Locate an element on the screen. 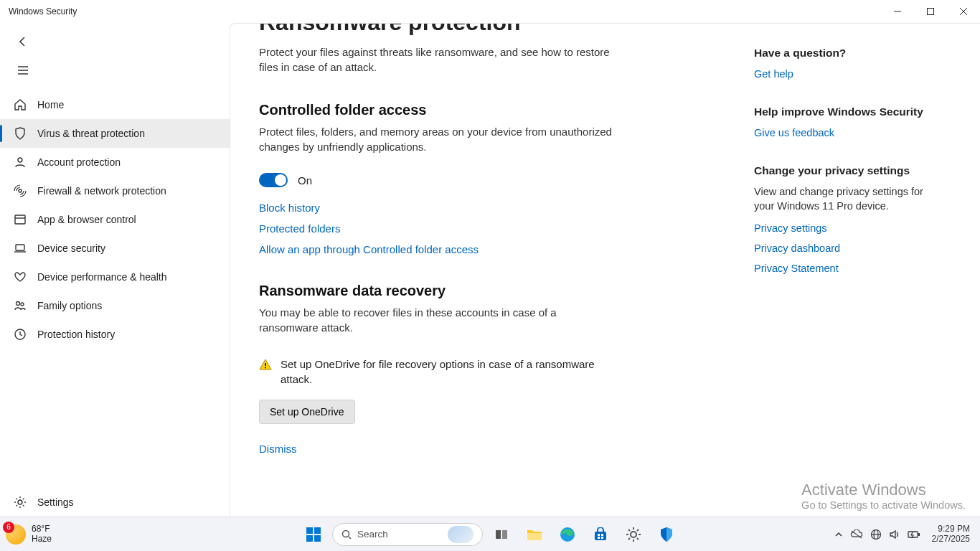 The width and height of the screenshot is (980, 551). taskbar-explorer is located at coordinates (534, 534).